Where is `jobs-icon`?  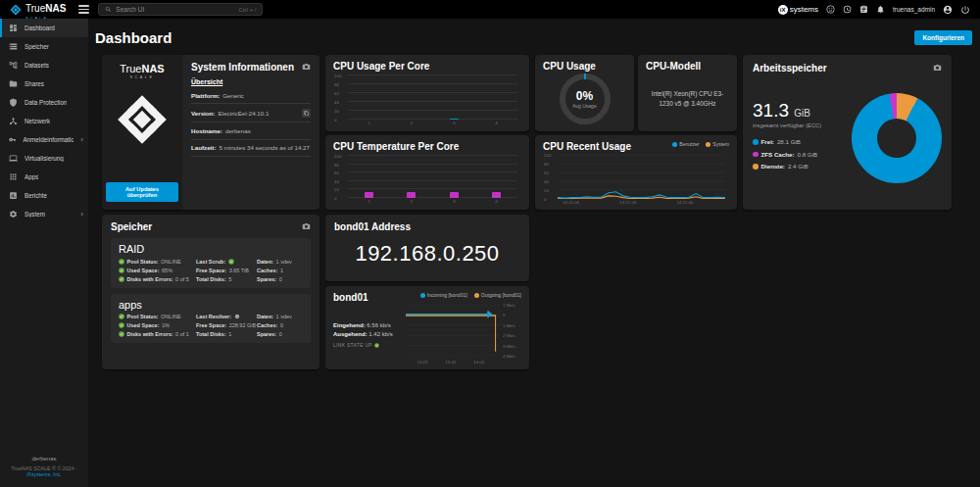
jobs-icon is located at coordinates (847, 10).